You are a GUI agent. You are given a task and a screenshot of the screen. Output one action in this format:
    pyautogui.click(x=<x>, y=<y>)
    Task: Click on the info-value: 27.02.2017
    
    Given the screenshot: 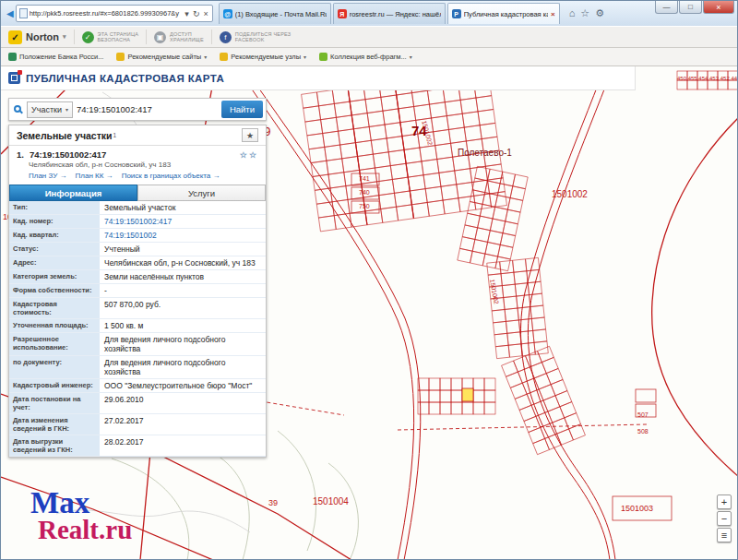 What is the action you would take?
    pyautogui.click(x=183, y=424)
    